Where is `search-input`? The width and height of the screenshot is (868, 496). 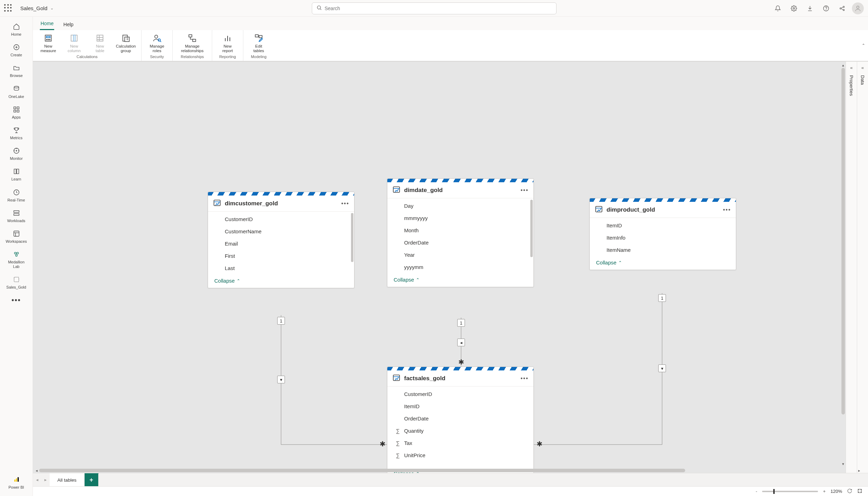
search-input is located at coordinates (438, 8).